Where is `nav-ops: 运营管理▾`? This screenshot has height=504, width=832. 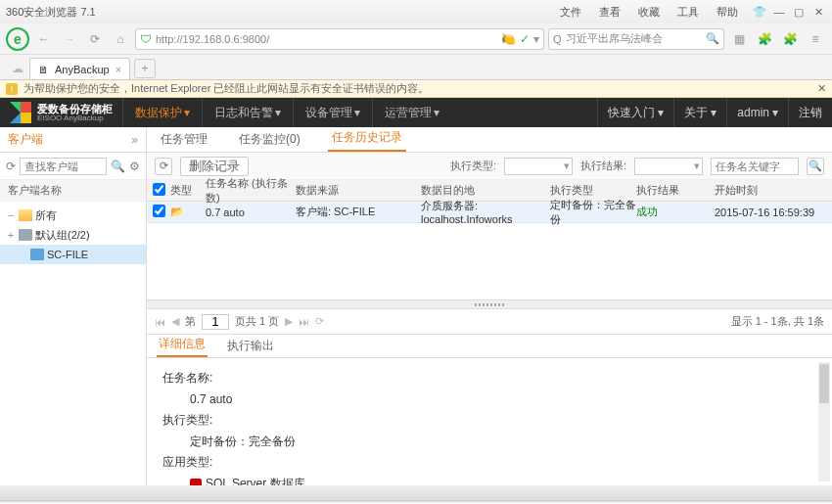 nav-ops: 运营管理▾ is located at coordinates (411, 113).